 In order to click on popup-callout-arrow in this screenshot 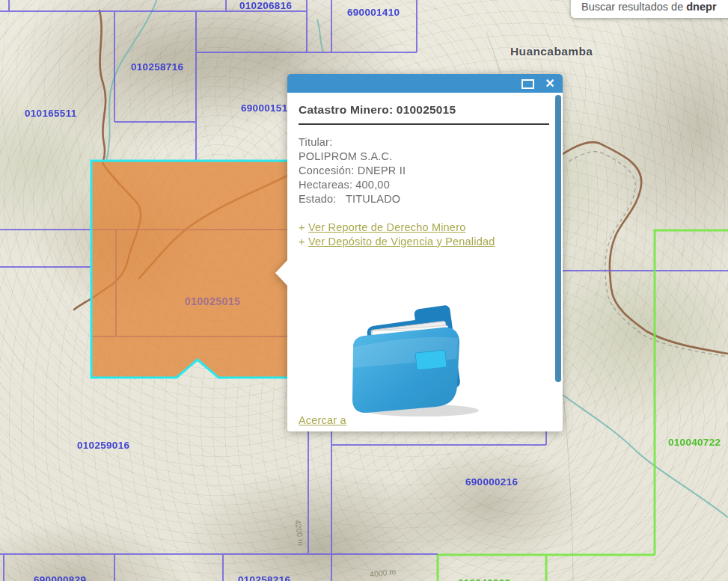, I will do `click(281, 273)`.